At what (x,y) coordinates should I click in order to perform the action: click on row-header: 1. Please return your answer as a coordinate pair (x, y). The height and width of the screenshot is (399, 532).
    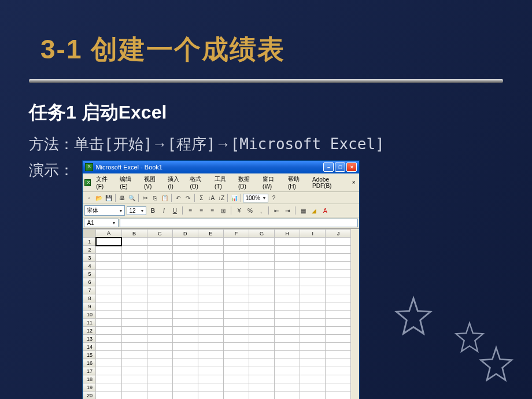
    Looking at the image, I should click on (90, 242).